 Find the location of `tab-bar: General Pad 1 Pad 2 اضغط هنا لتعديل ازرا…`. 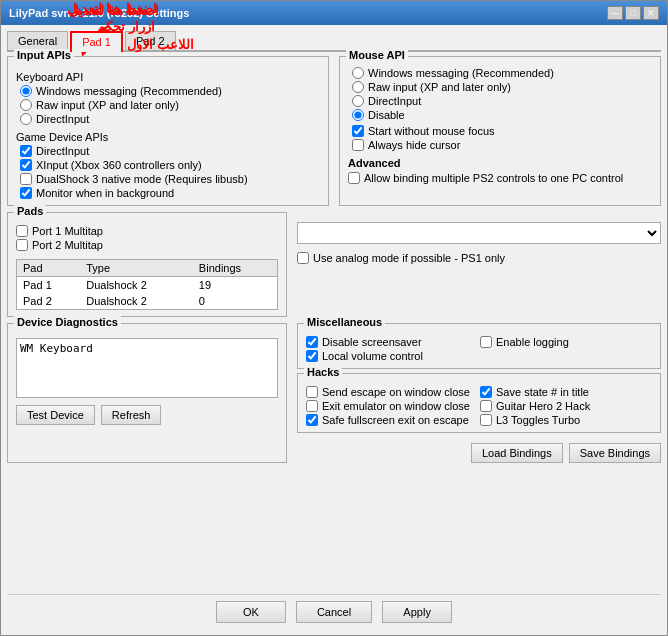

tab-bar: General Pad 1 Pad 2 اضغط هنا لتعديل ازرا… is located at coordinates (334, 42).